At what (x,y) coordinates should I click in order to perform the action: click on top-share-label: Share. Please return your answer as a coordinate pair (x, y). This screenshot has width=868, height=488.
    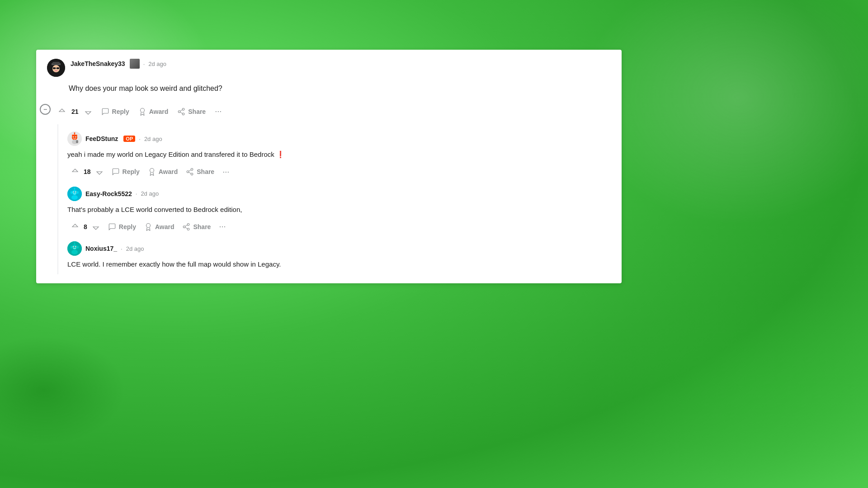
    Looking at the image, I should click on (197, 112).